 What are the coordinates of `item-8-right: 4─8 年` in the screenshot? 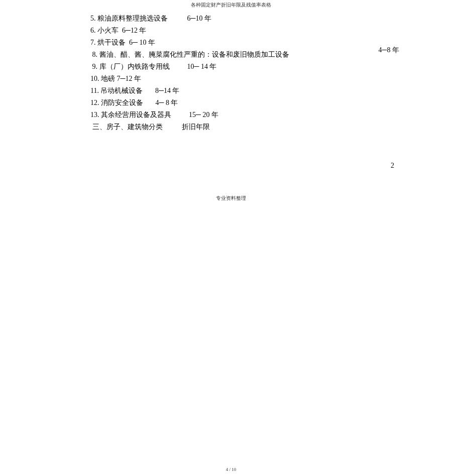 It's located at (389, 50).